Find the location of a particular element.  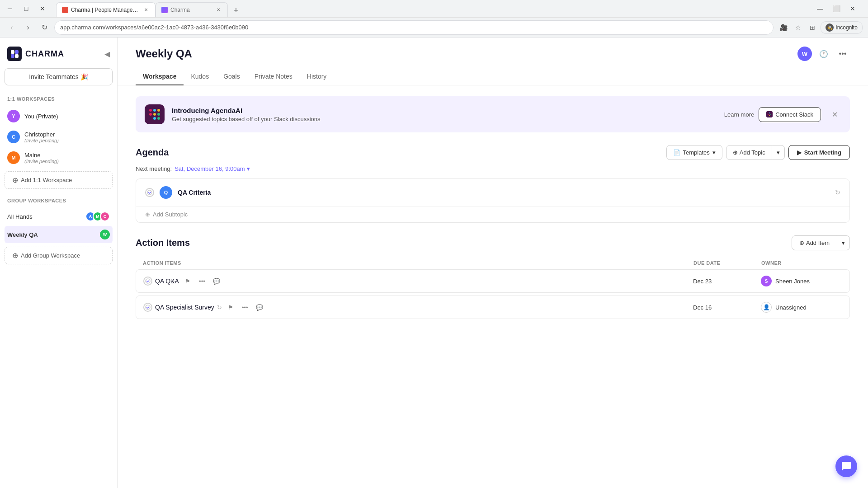

connect-slack-button: Connect Slack is located at coordinates (790, 115).